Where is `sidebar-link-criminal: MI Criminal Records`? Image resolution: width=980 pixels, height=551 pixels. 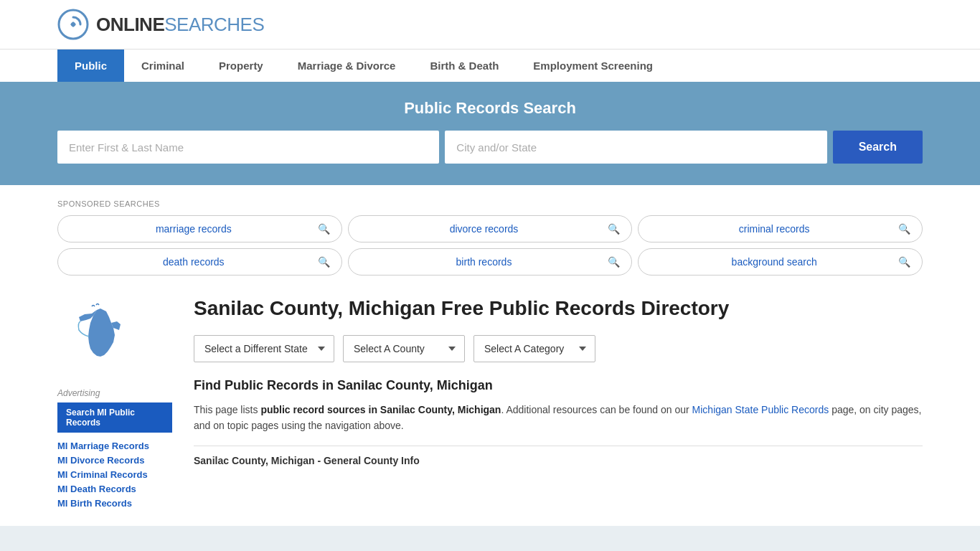 sidebar-link-criminal: MI Criminal Records is located at coordinates (103, 475).